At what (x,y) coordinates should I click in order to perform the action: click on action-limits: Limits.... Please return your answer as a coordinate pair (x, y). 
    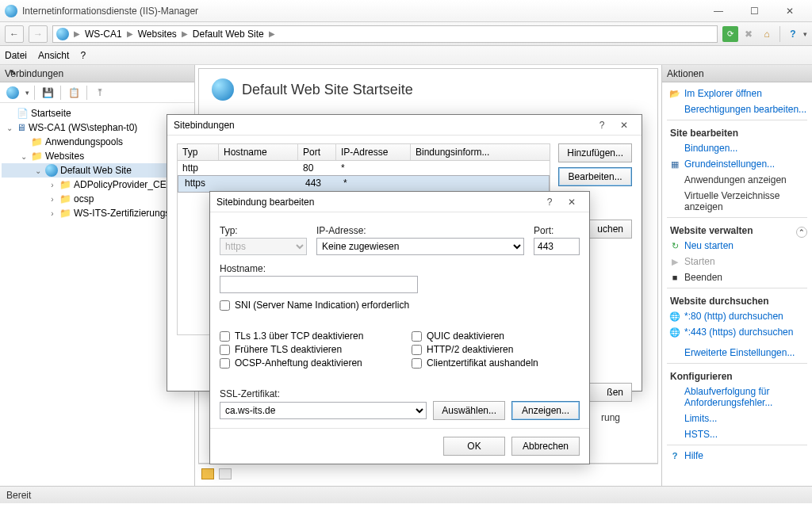
    Looking at the image, I should click on (737, 418).